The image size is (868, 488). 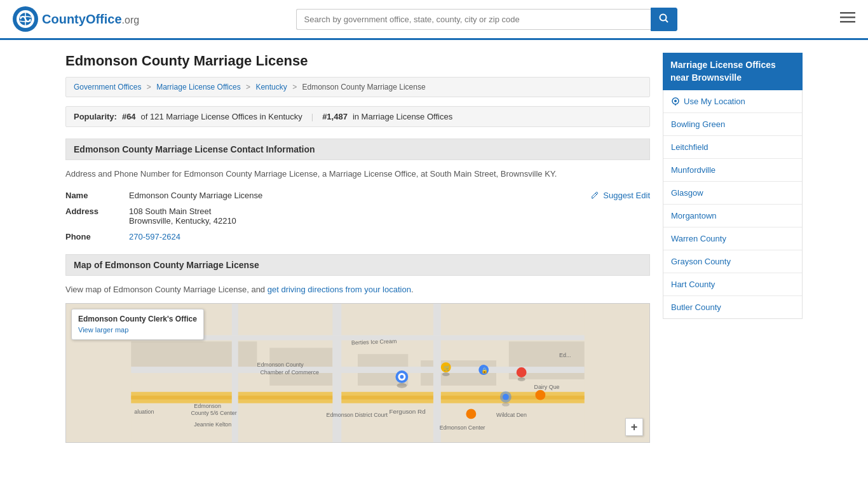 What do you see at coordinates (620, 196) in the screenshot?
I see `suggest-edit-button: Suggest Edit` at bounding box center [620, 196].